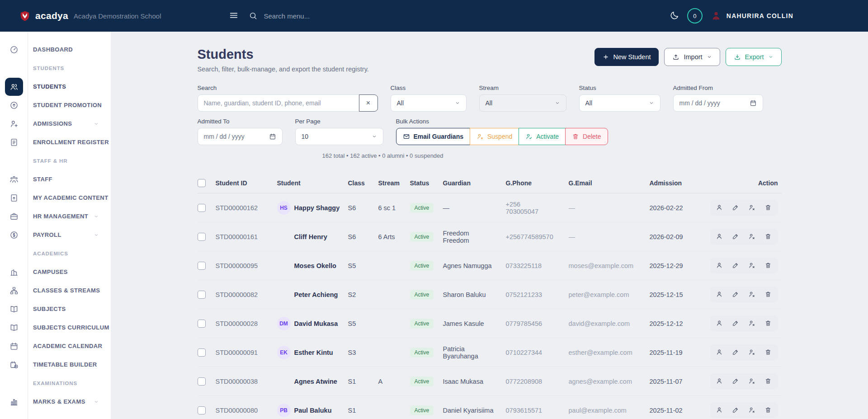  I want to click on dark-mode-toggle, so click(675, 16).